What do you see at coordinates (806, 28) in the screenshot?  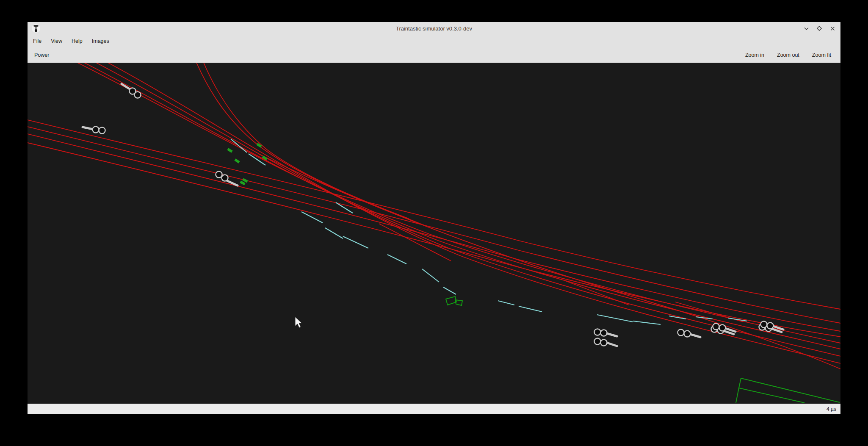 I see `minimize-button` at bounding box center [806, 28].